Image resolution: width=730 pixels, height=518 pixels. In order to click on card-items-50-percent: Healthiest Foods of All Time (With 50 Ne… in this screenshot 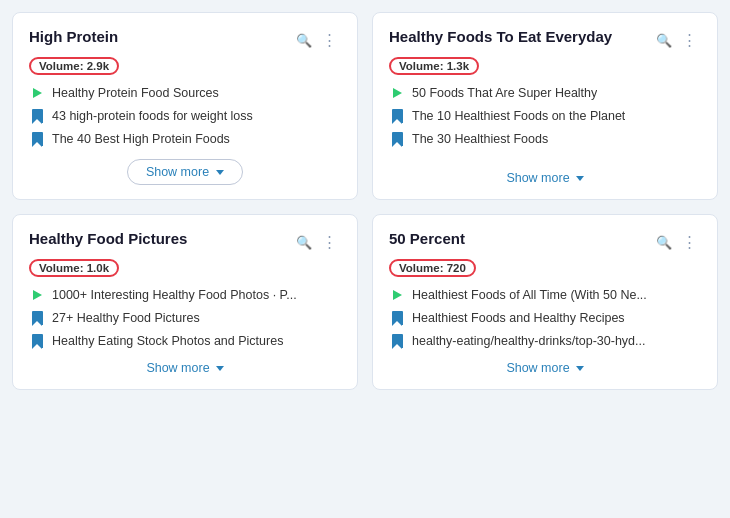, I will do `click(545, 318)`.